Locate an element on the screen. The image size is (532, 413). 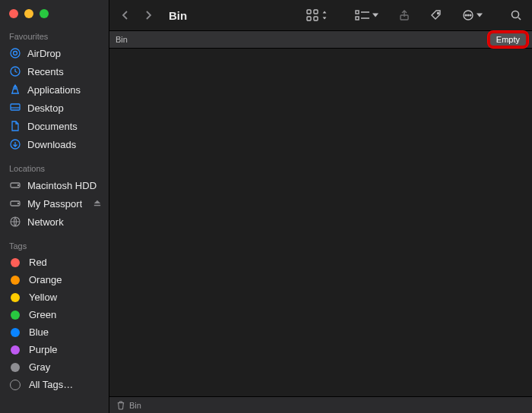
sidebar-tag-purple: Purple is located at coordinates (55, 349).